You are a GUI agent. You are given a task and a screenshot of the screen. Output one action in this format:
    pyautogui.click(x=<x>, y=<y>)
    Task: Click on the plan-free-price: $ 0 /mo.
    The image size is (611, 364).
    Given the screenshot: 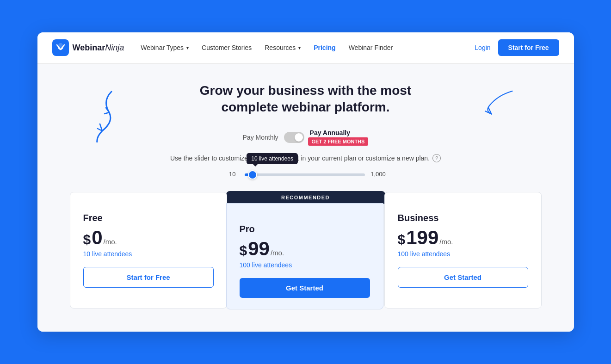 What is the action you would take?
    pyautogui.click(x=148, y=238)
    